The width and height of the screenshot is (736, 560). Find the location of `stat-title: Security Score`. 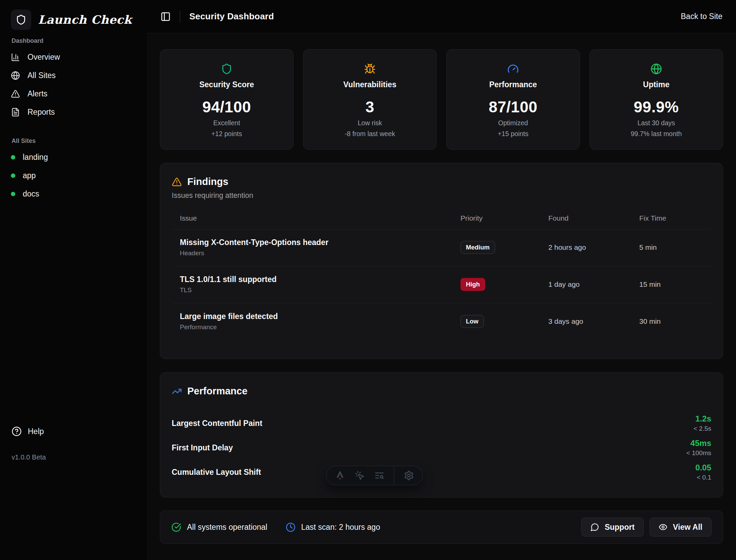

stat-title: Security Score is located at coordinates (227, 85).